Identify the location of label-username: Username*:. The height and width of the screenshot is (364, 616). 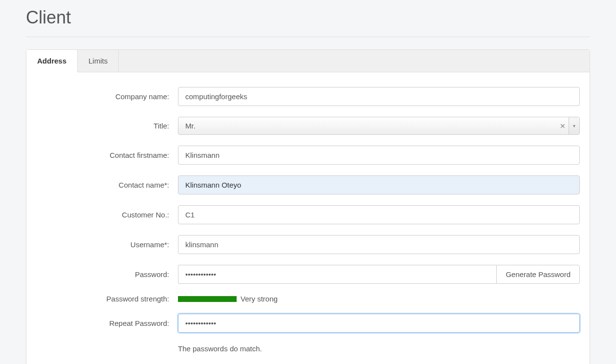
(107, 244).